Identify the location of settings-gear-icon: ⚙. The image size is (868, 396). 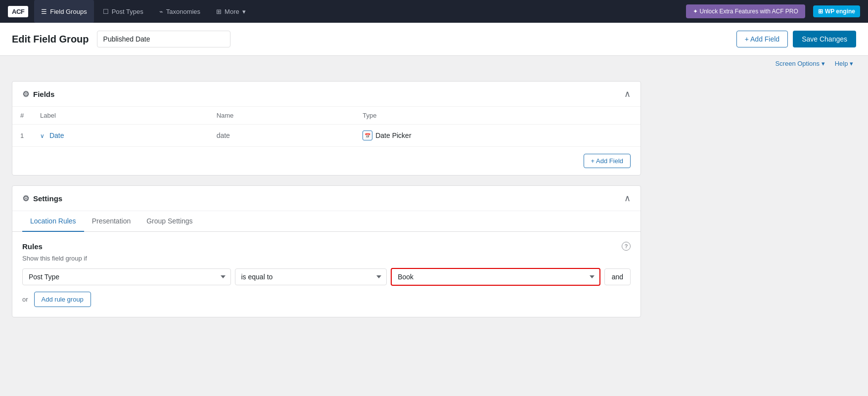
(26, 94).